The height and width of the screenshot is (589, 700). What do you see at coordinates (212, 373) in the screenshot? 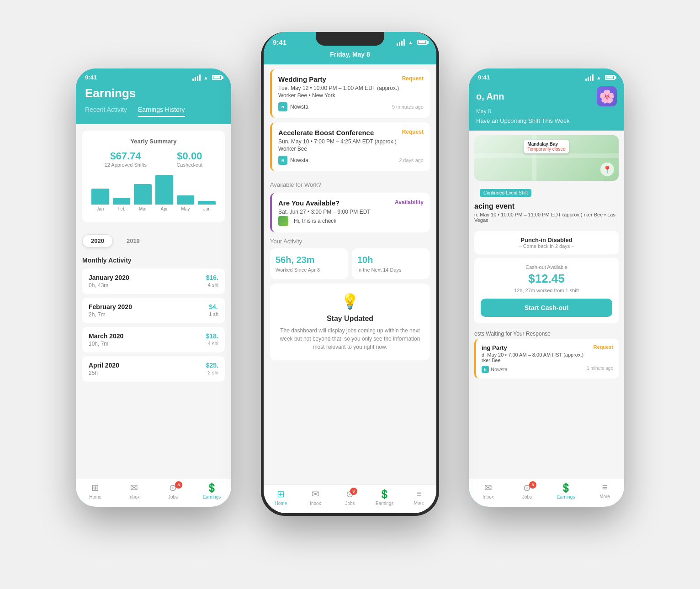
I see `month-shifts-apr: 2 shi` at bounding box center [212, 373].